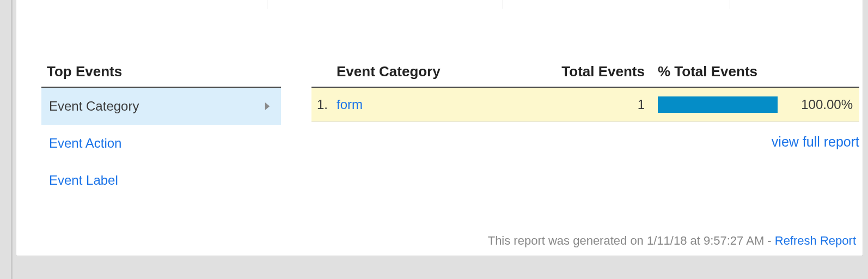  I want to click on nav-item-label: Event Action, so click(85, 143).